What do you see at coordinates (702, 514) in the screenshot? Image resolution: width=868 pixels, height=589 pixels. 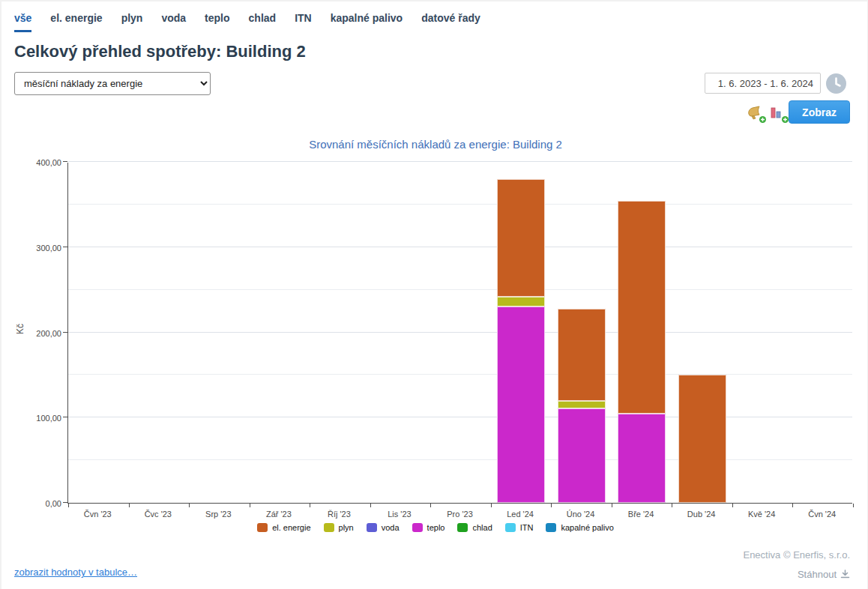 I see `x-tick-label: Dub '24` at bounding box center [702, 514].